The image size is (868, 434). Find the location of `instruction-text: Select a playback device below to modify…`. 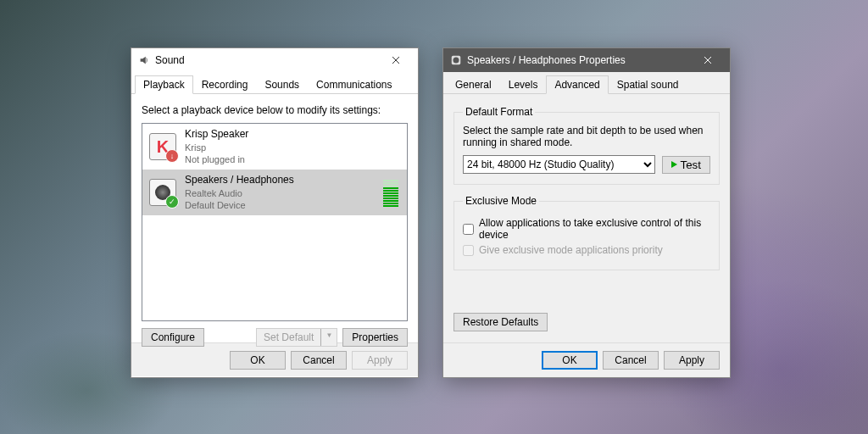

instruction-text: Select a playback device below to modify… is located at coordinates (275, 110).